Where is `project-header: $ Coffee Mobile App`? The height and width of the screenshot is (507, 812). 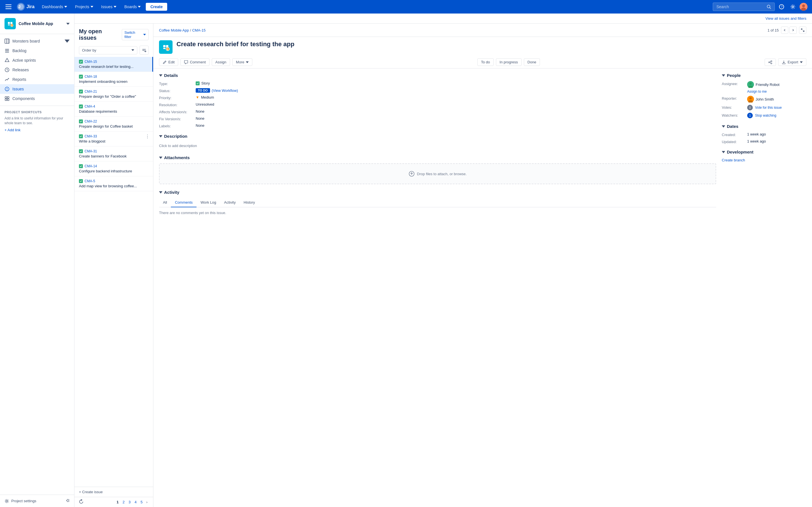
project-header: $ Coffee Mobile App is located at coordinates (37, 24).